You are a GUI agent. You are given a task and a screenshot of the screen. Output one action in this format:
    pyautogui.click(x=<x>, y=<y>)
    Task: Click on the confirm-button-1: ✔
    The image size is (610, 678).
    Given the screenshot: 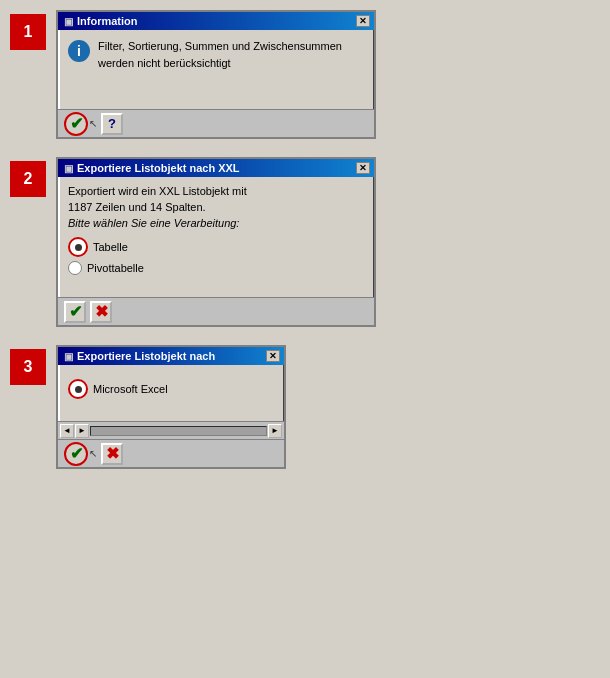 What is the action you would take?
    pyautogui.click(x=76, y=124)
    